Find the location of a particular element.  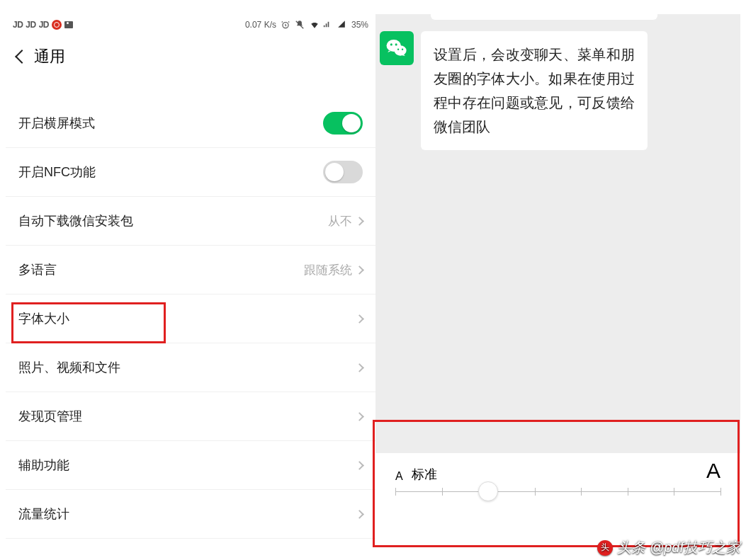

row-value: 跟随系统 is located at coordinates (328, 270).